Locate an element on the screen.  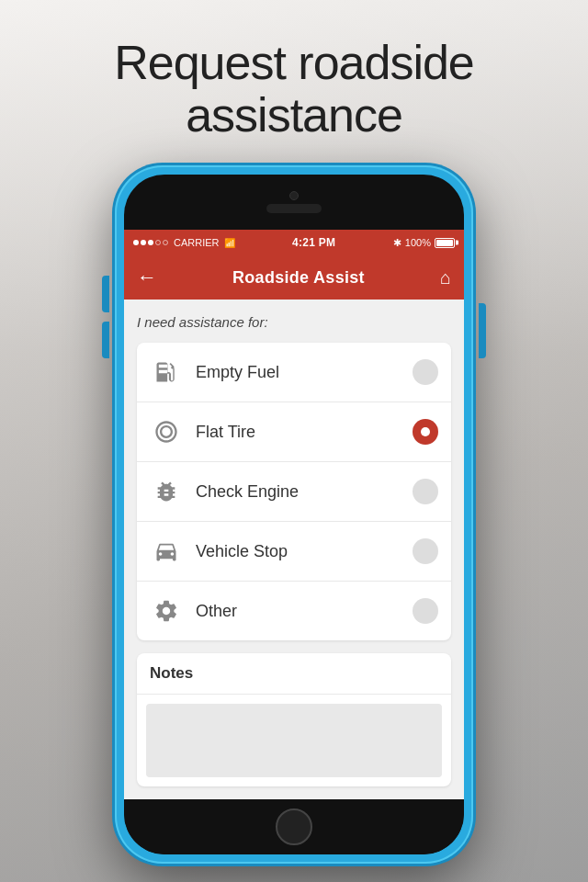
tire-icon is located at coordinates (166, 432).